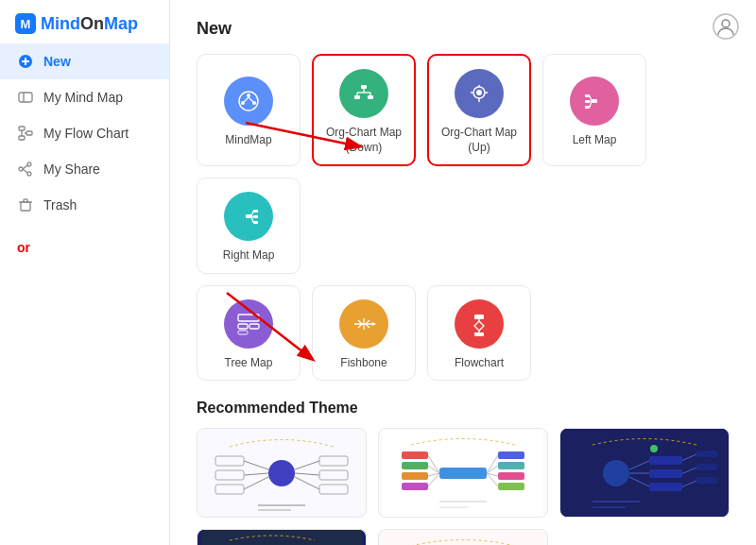 Image resolution: width=756 pixels, height=545 pixels. I want to click on org-chart-up-tile-label: Org-Chart Map (Up), so click(479, 140).